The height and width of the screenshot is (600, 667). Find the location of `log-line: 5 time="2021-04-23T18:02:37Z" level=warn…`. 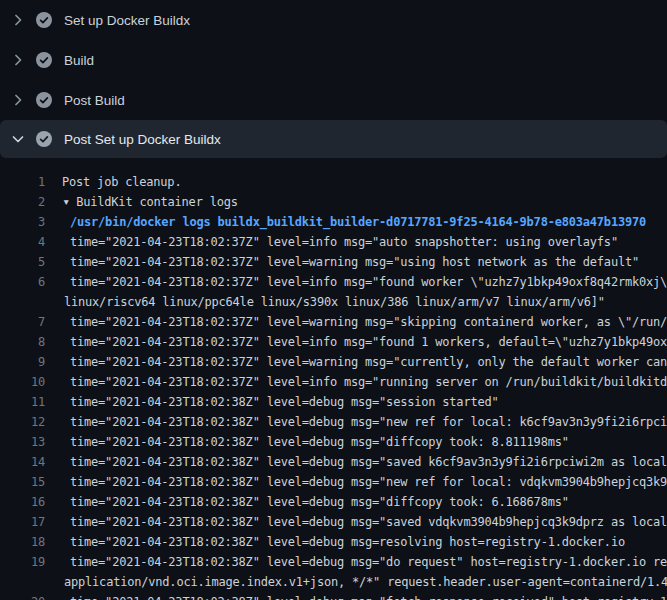

log-line: 5 time="2021-04-23T18:02:37Z" level=warn… is located at coordinates (334, 262).